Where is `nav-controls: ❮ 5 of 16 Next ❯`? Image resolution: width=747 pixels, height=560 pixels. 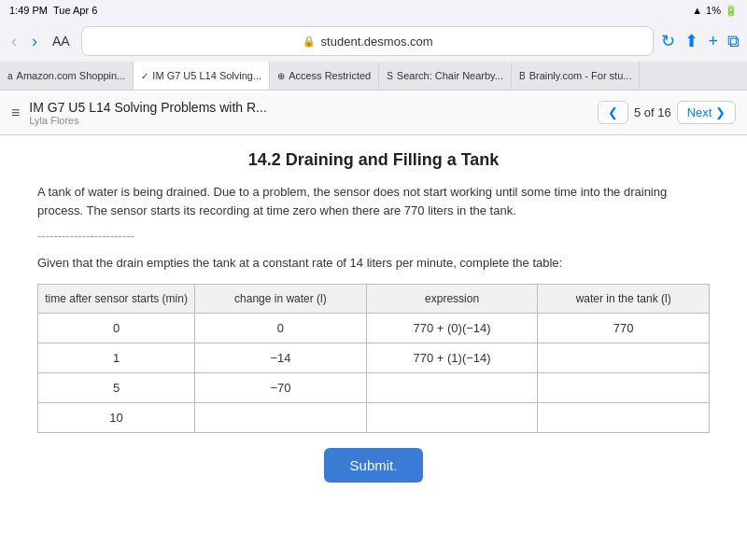
nav-controls: ❮ 5 of 16 Next ❯ is located at coordinates (667, 112).